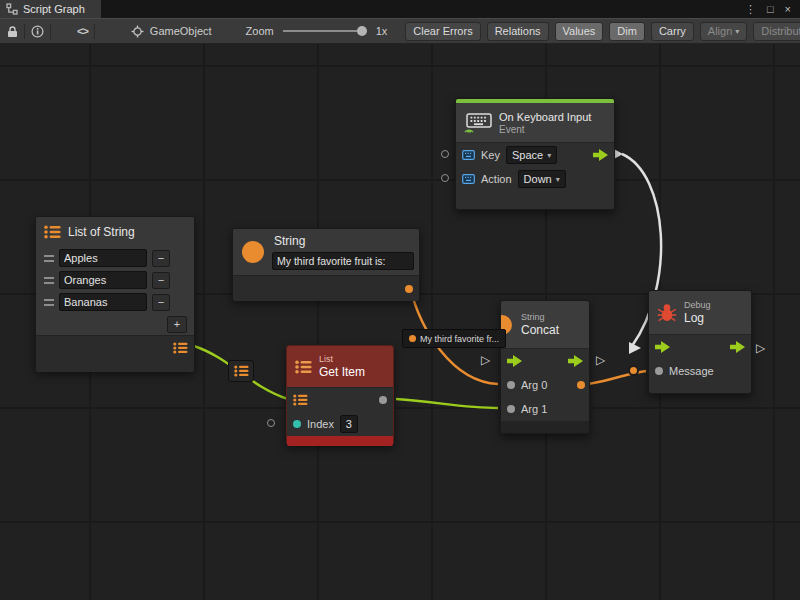 This screenshot has width=800, height=600. What do you see at coordinates (445, 154) in the screenshot?
I see `key-port-marker` at bounding box center [445, 154].